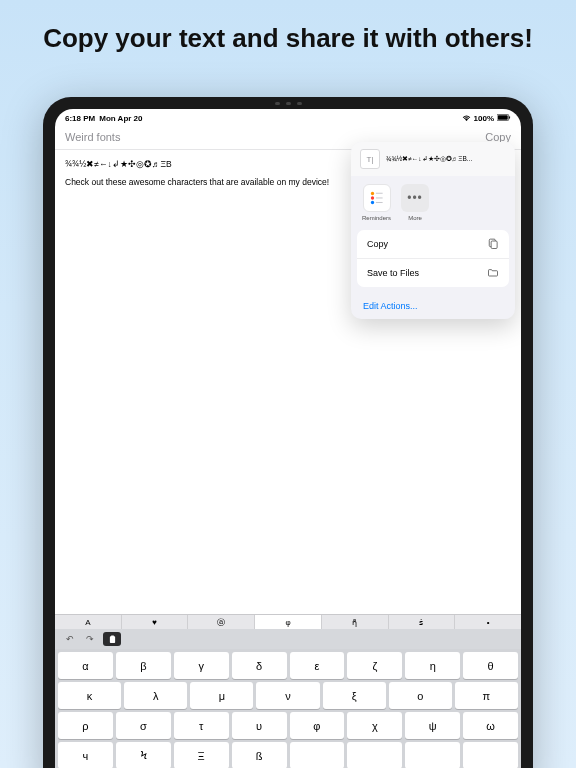 Image resolution: width=576 pixels, height=768 pixels. I want to click on status-battery-pct: 100%, so click(484, 118).